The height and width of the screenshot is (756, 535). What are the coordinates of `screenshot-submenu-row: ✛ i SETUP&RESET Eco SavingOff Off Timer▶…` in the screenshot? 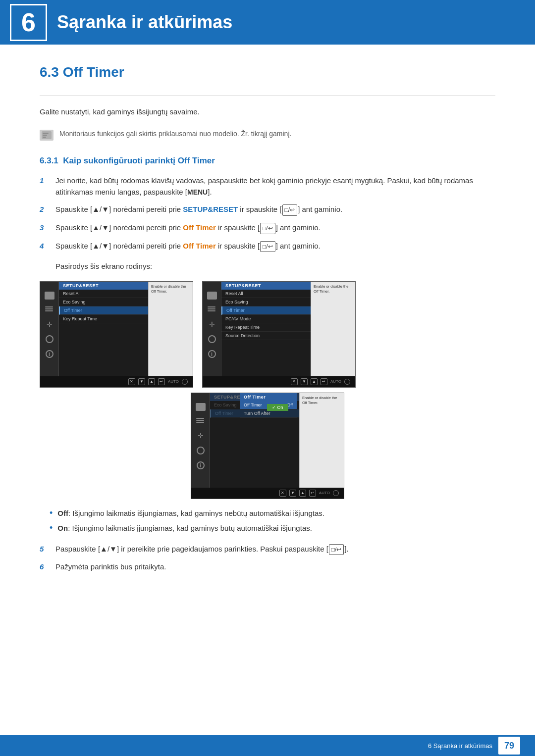 It's located at (268, 446).